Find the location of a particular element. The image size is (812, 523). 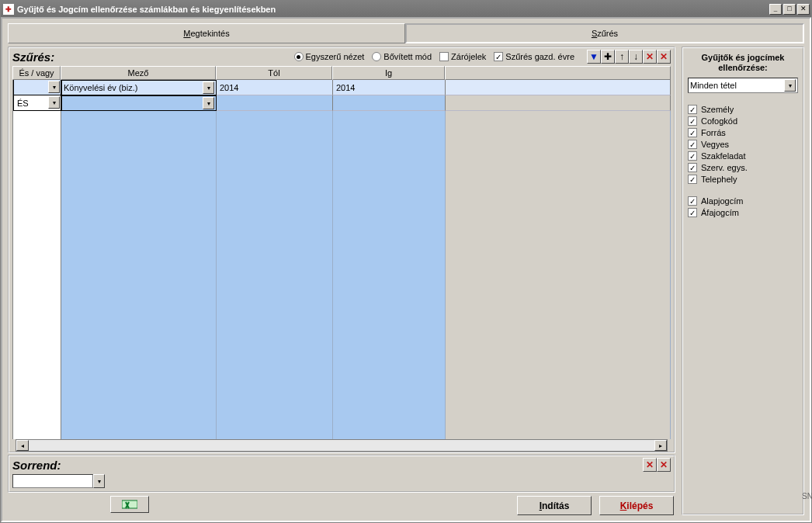

check-group-a: Személy Cofogkód Forrás Vegyes Szakfelad… is located at coordinates (743, 144).